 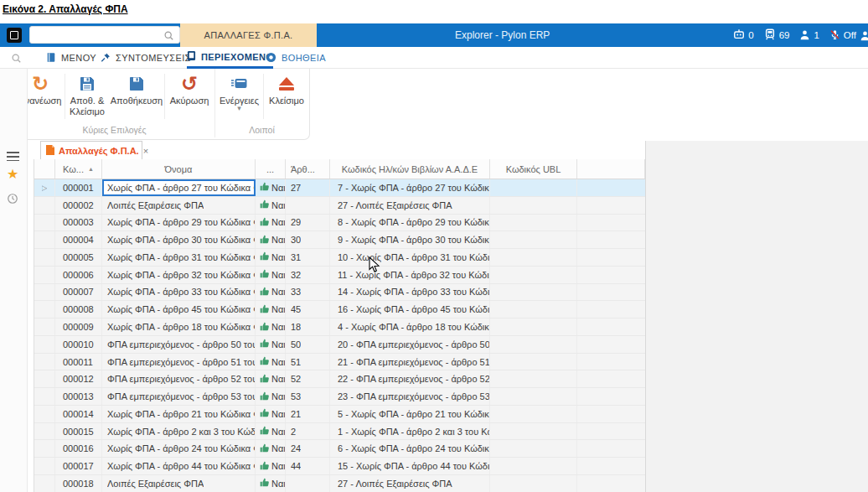 What do you see at coordinates (308, 414) in the screenshot?
I see `article-cell: 21` at bounding box center [308, 414].